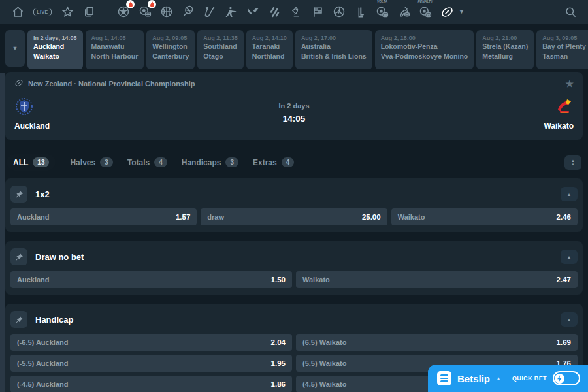  I want to click on betslip-title: Betslip, so click(474, 379).